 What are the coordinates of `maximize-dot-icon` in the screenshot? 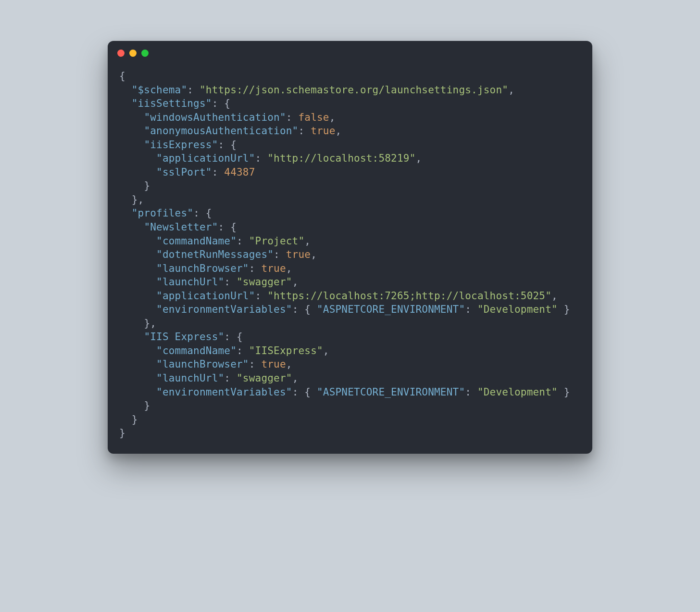 It's located at (145, 53).